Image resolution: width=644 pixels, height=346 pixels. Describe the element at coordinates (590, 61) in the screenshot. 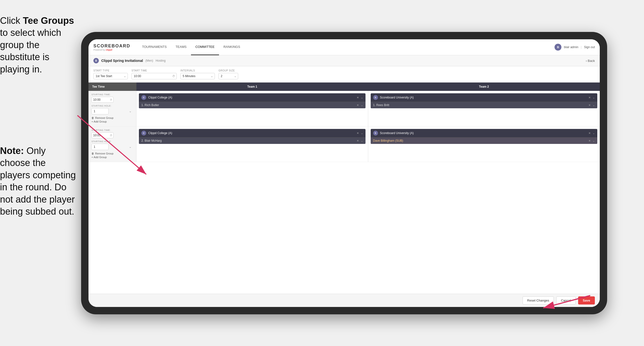

I see `back-button: Back` at that location.